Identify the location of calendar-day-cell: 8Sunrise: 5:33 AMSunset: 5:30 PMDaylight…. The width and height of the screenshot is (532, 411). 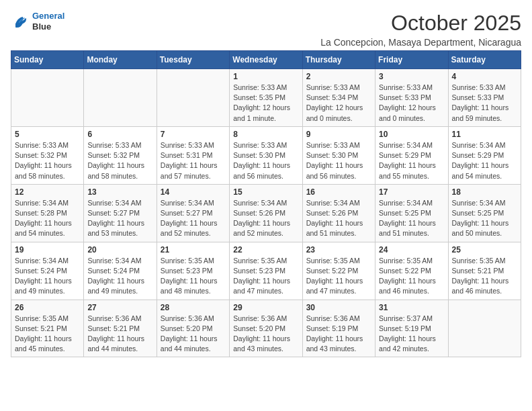
(266, 155).